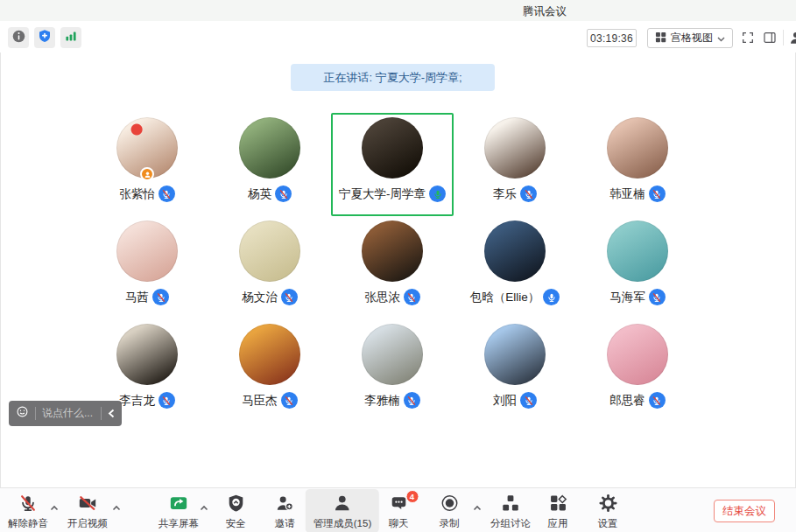  What do you see at coordinates (147, 401) in the screenshot?
I see `participant-name-row: 李吉龙` at bounding box center [147, 401].